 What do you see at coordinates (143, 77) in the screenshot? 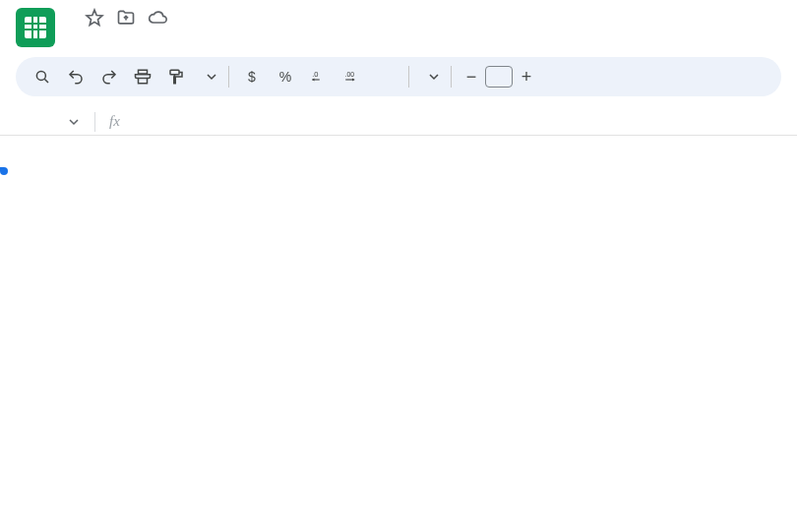
I see `print-icon` at bounding box center [143, 77].